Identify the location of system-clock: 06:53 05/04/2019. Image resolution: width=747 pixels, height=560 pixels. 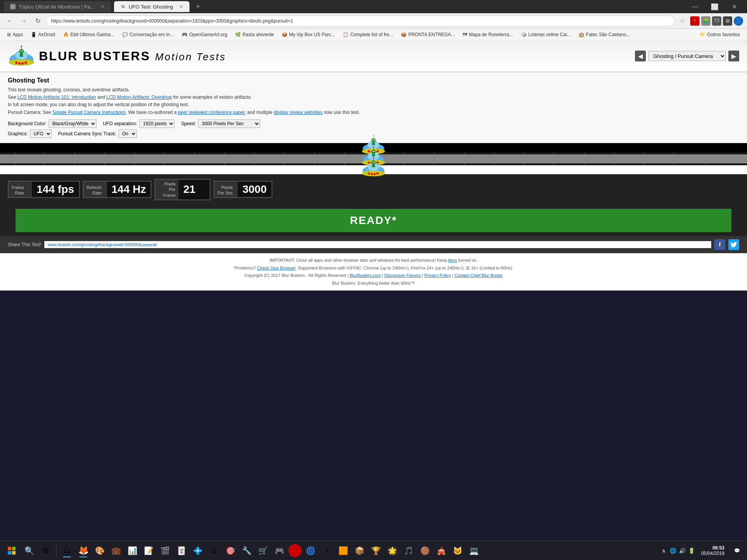
(713, 551).